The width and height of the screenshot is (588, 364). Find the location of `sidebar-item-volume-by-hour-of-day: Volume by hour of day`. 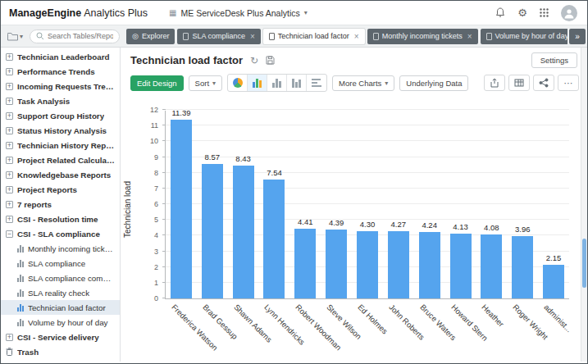

sidebar-item-volume-by-hour-of-day: Volume by hour of day is located at coordinates (61, 322).